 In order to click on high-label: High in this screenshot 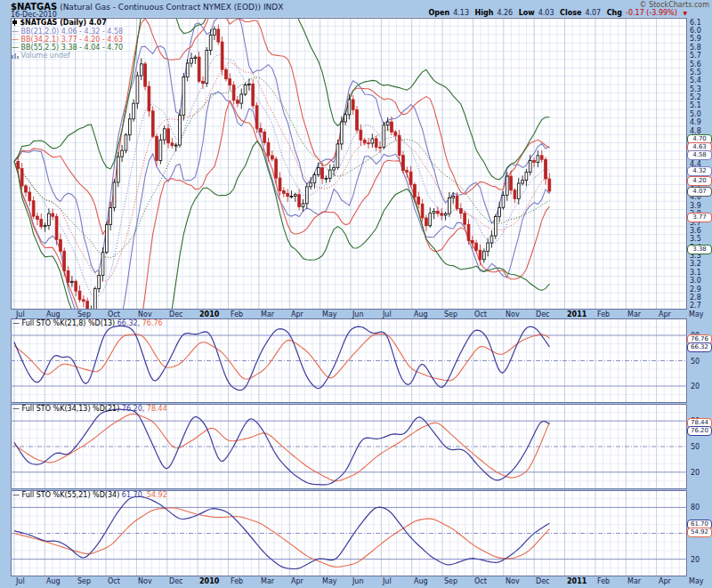, I will do `click(484, 12)`.